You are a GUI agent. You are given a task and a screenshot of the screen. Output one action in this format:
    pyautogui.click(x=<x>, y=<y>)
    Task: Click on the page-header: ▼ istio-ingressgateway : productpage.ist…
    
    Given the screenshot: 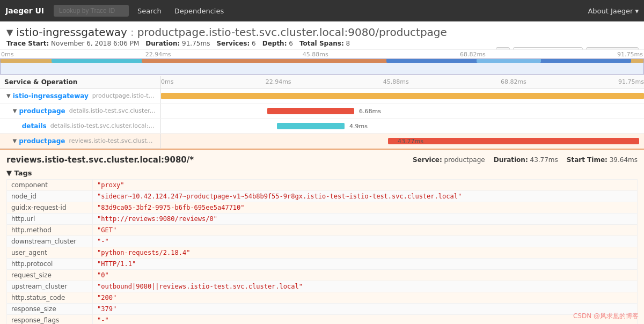 What is the action you would take?
    pyautogui.click(x=322, y=35)
    